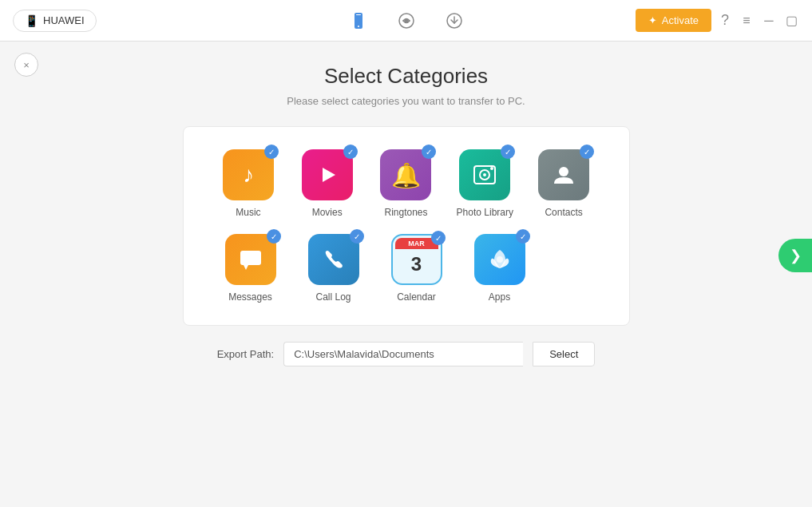  I want to click on close-button: ×, so click(26, 65).